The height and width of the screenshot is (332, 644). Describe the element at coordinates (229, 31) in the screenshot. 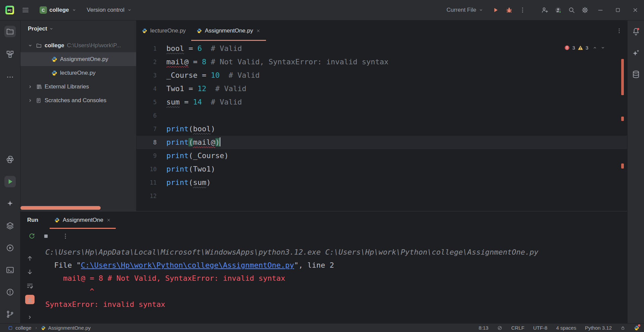

I see `tab-label: AssignmentOne.py` at that location.